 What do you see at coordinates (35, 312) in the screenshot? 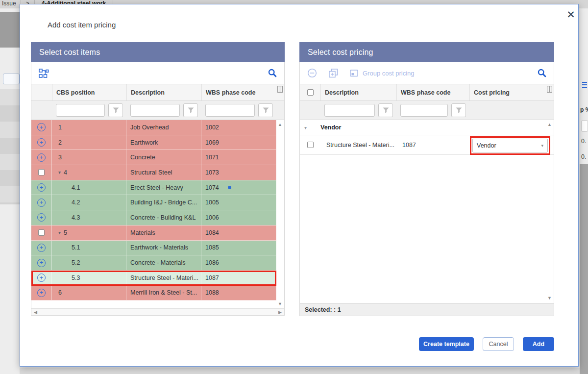
I see `scroll-left-icon: ◀` at bounding box center [35, 312].